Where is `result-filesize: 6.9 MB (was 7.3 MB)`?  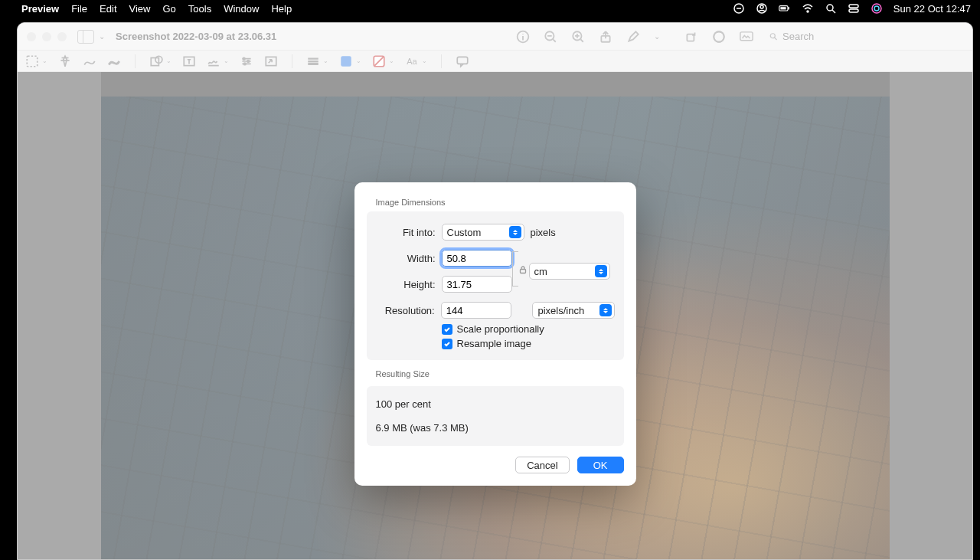 result-filesize: 6.9 MB (was 7.3 MB) is located at coordinates (495, 427).